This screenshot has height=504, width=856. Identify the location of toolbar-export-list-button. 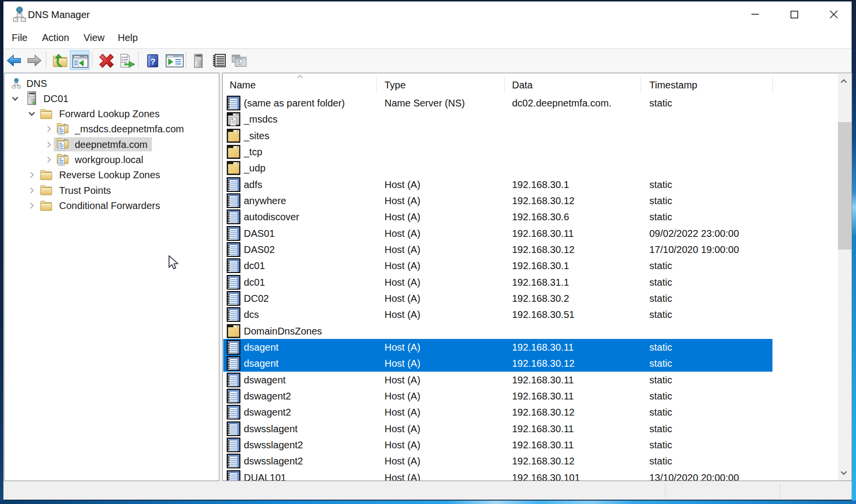
(127, 60).